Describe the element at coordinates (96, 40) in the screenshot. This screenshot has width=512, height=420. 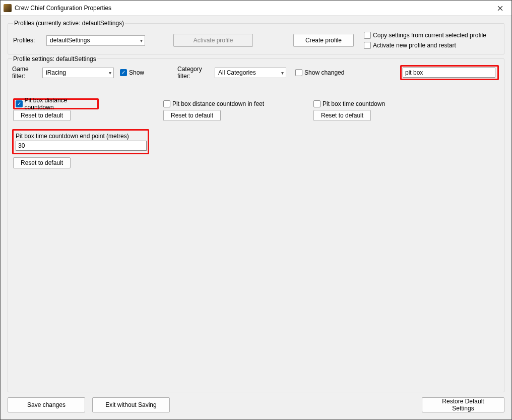
I see `profiles-select: defaultSettings ▾` at that location.